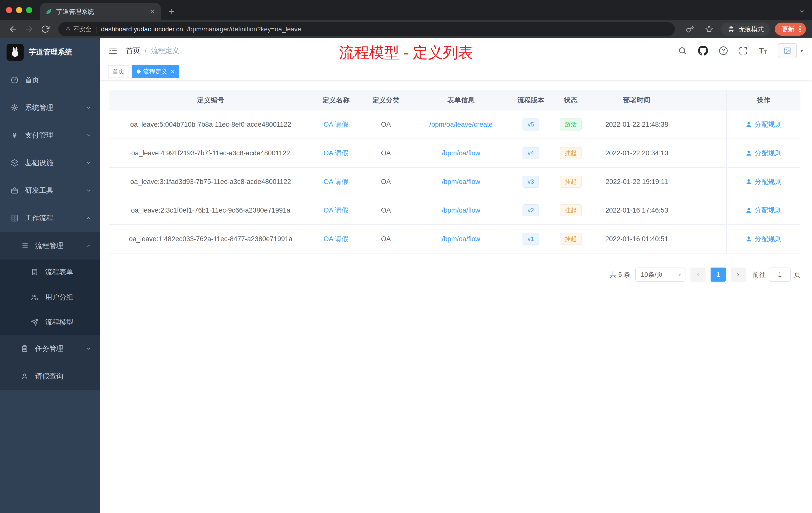 The image size is (812, 513). I want to click on tab-search-chevron-icon, so click(802, 11).